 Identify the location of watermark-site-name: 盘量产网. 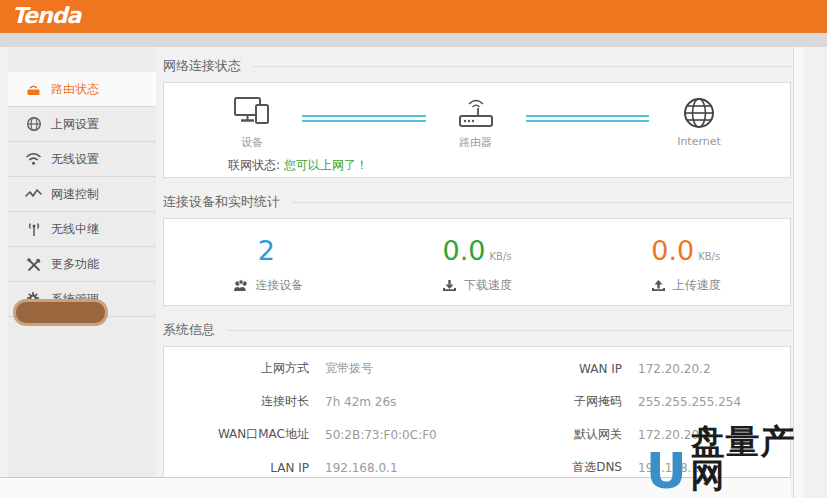
(759, 460).